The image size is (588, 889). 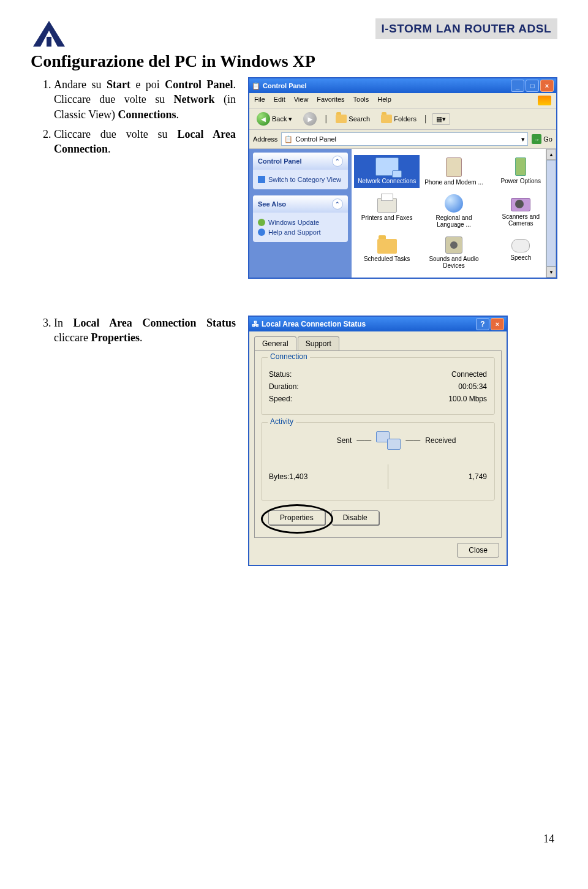 I want to click on menu-favorites: Favorites, so click(x=331, y=100).